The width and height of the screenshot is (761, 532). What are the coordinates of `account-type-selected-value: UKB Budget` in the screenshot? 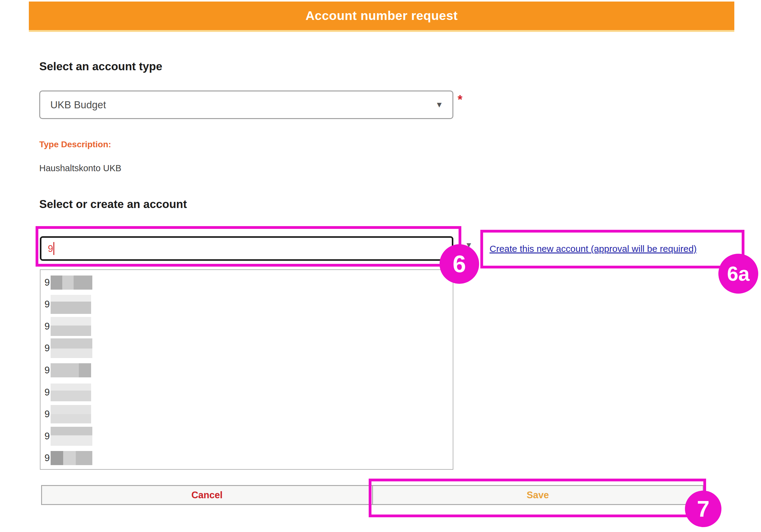 It's located at (78, 105).